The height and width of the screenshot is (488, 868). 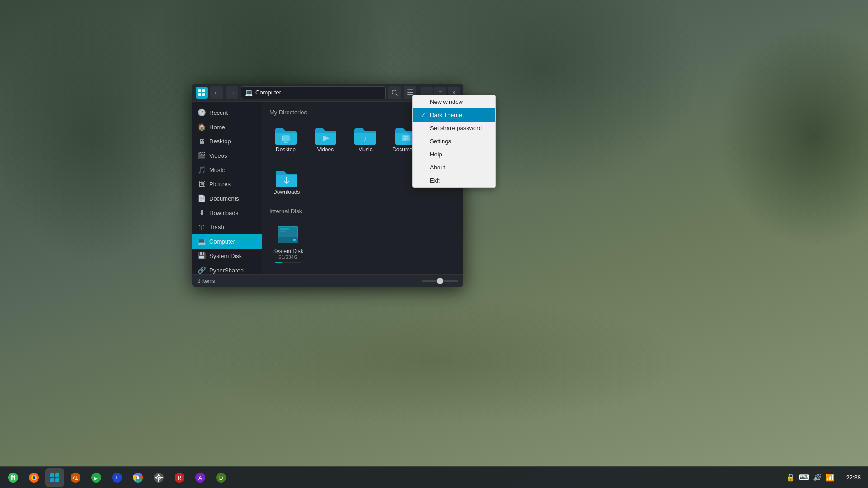 I want to click on menu-label-settings: Settings, so click(x=440, y=141).